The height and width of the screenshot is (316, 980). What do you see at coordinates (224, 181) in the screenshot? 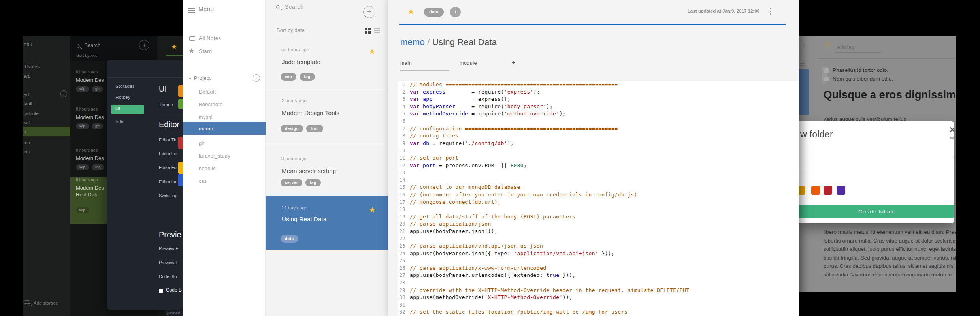
I see `sidebar-folder-item: css` at bounding box center [224, 181].